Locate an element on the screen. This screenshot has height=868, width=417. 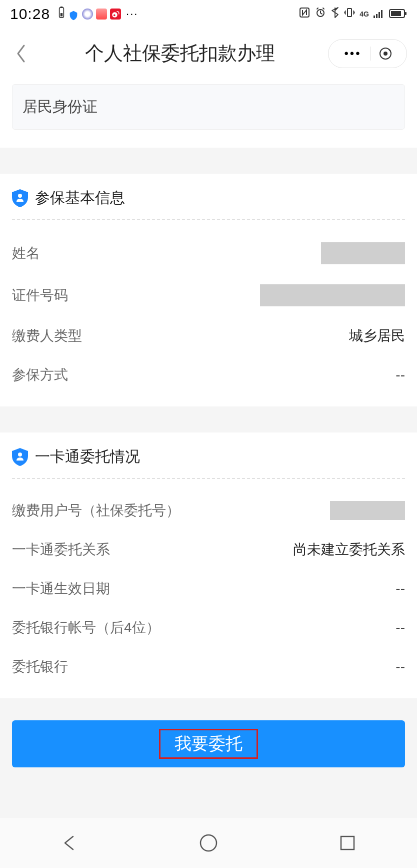
entrust-button: 我要委托 is located at coordinates (208, 744).